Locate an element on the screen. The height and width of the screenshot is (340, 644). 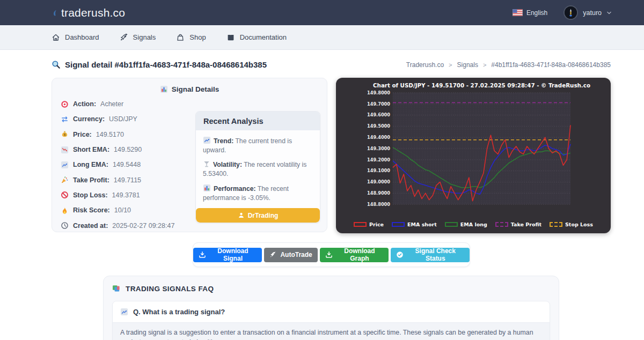
signal-field: Take Profit: 149.7115 is located at coordinates (118, 180).